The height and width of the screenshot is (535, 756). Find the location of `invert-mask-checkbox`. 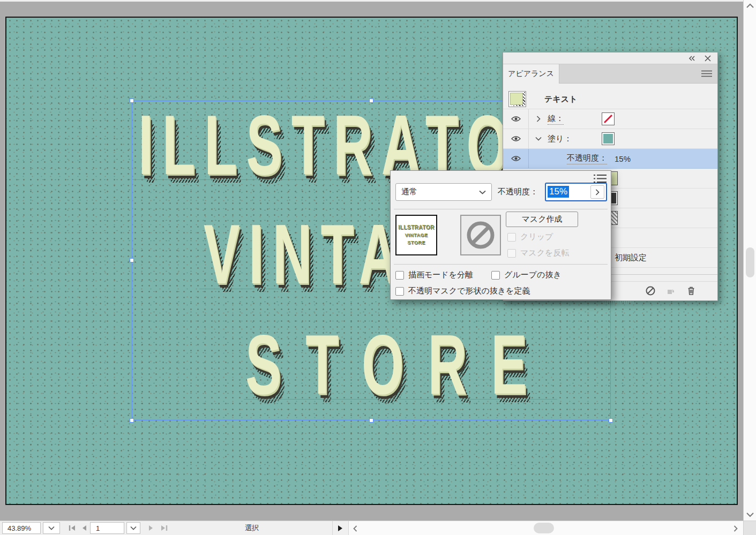

invert-mask-checkbox is located at coordinates (512, 253).